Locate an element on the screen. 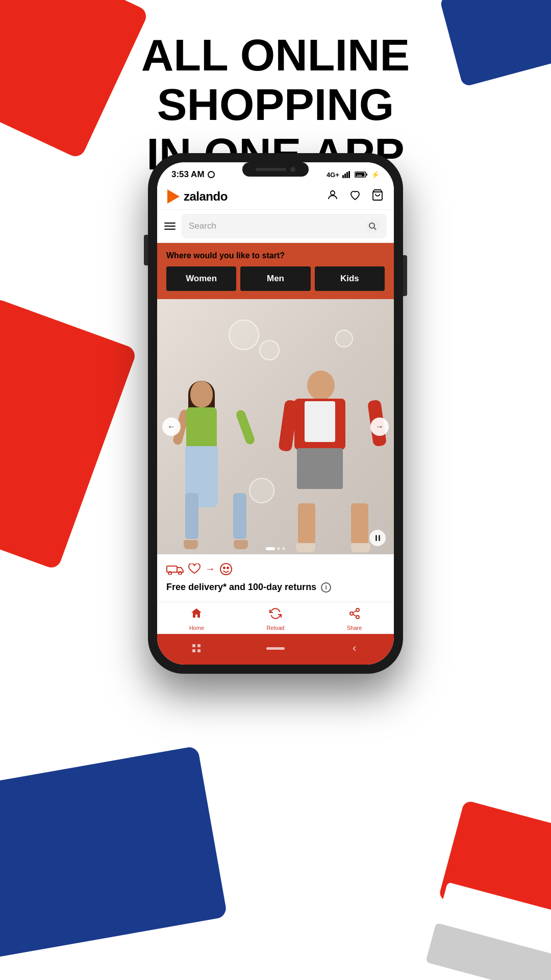  status-time: 3:53 AM is located at coordinates (193, 175).